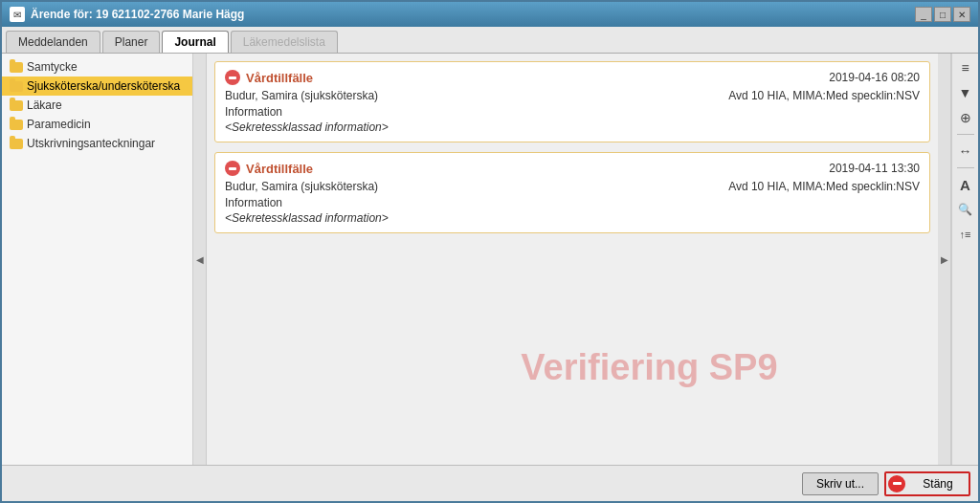  What do you see at coordinates (52, 67) in the screenshot?
I see `sidebar-item-label: Samtycke` at bounding box center [52, 67].